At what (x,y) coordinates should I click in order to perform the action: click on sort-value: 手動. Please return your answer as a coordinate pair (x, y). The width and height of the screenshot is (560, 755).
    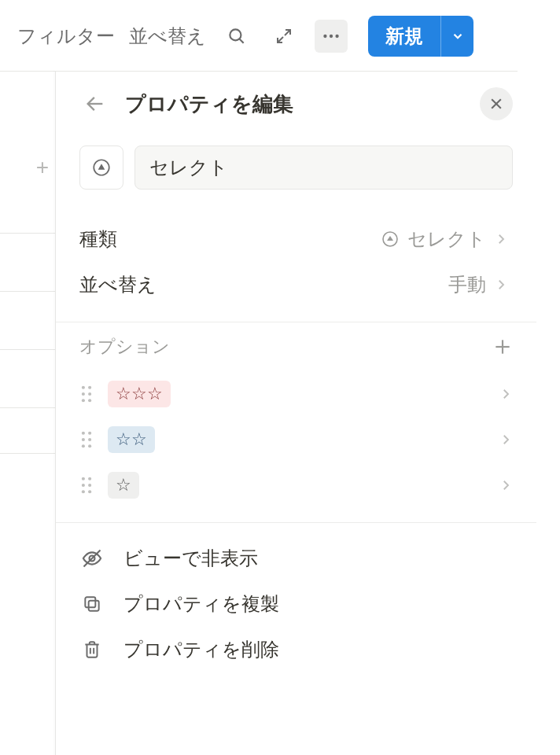
    Looking at the image, I should click on (467, 285).